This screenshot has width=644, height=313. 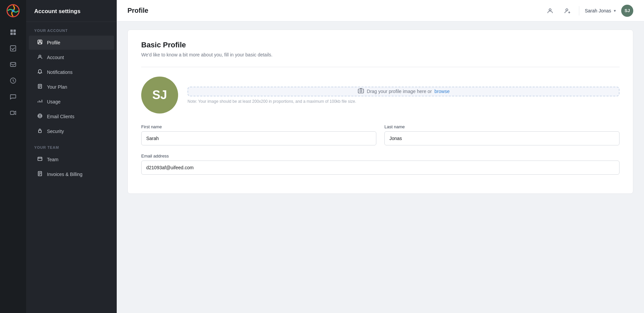 What do you see at coordinates (380, 95) in the screenshot?
I see `avatar-section: SJ Drag your profile image here or brows…` at bounding box center [380, 95].